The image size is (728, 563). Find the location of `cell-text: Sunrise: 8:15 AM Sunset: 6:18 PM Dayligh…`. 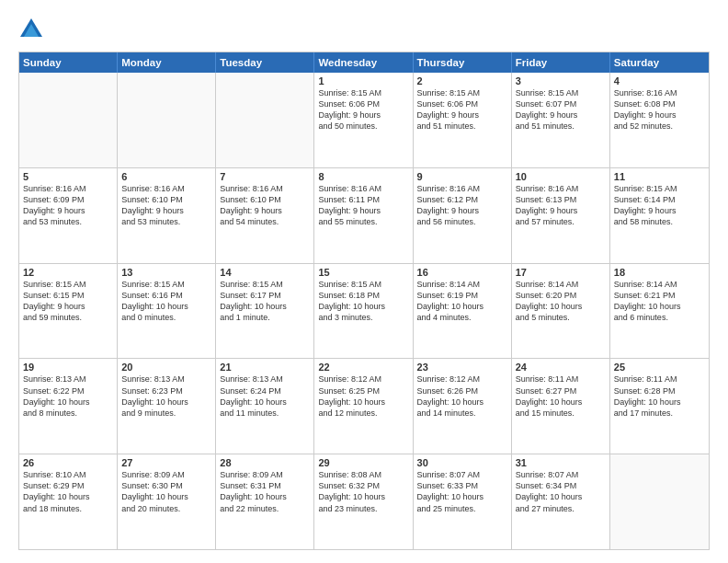

cell-text: Sunrise: 8:15 AM Sunset: 6:18 PM Dayligh… is located at coordinates (363, 302).